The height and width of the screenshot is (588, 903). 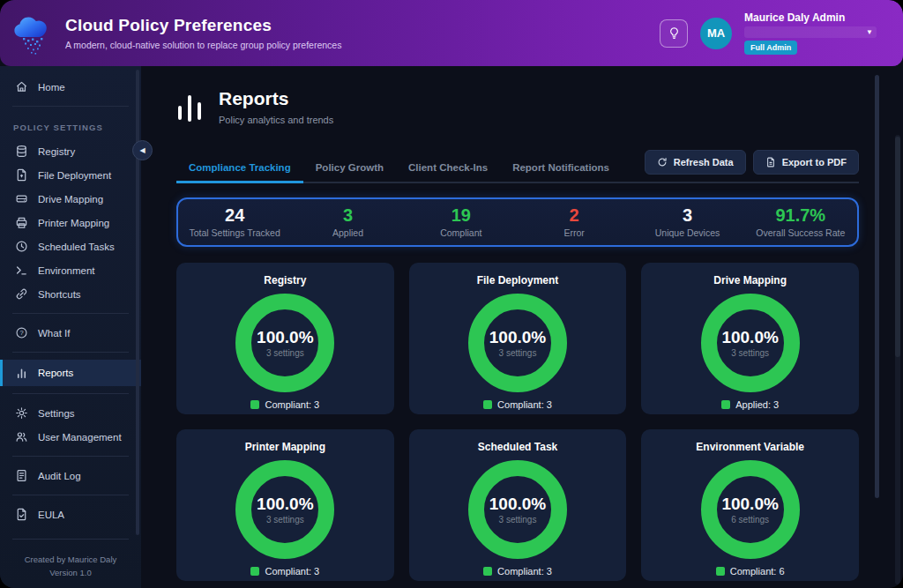 I want to click on stat-label: Applied, so click(x=347, y=233).